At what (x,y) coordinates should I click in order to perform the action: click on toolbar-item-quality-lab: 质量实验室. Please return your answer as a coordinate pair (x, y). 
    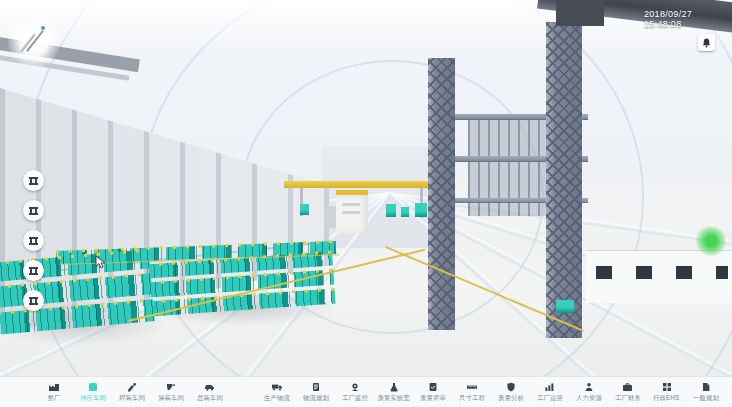
    Looking at the image, I should click on (394, 392).